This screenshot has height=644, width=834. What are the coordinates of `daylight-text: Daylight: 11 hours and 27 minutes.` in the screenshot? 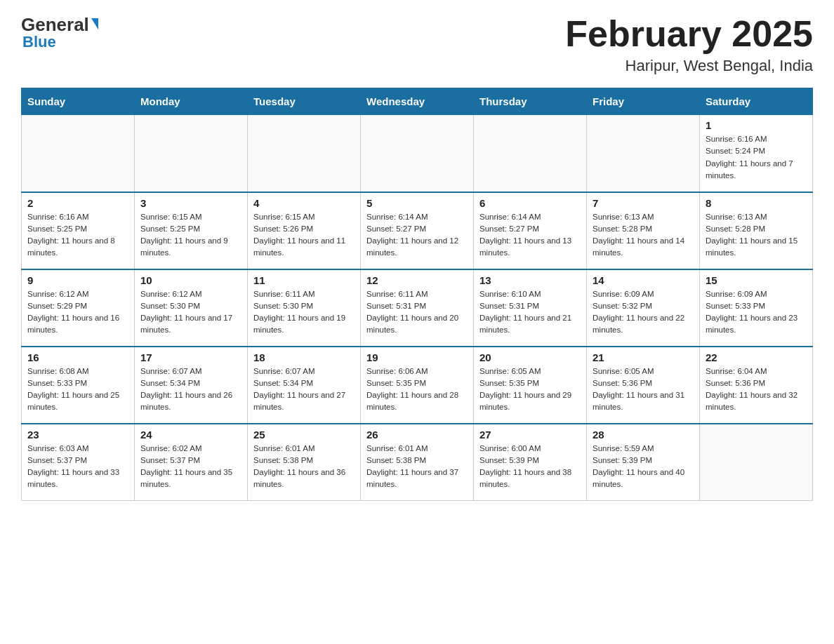 It's located at (304, 401).